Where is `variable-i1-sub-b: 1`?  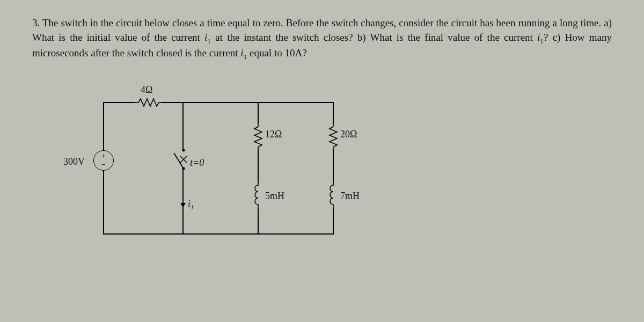 variable-i1-sub-b: 1 is located at coordinates (542, 41).